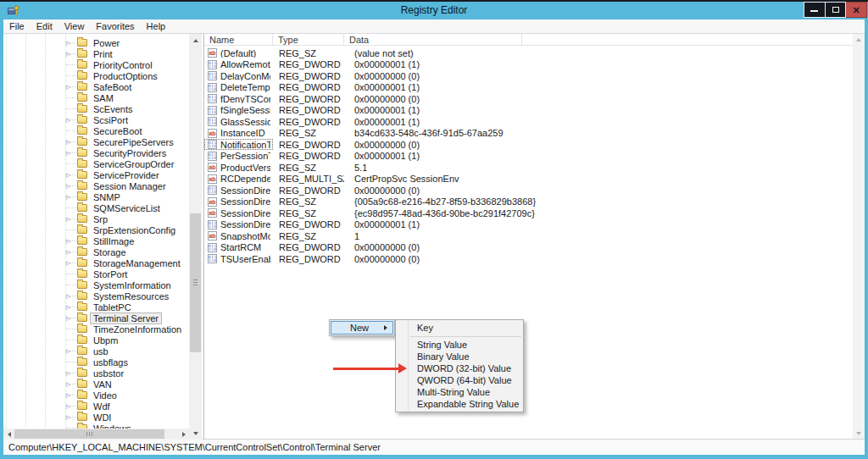  What do you see at coordinates (97, 64) in the screenshot?
I see `tree-item-prioritycontrol: PriorityControl` at bounding box center [97, 64].